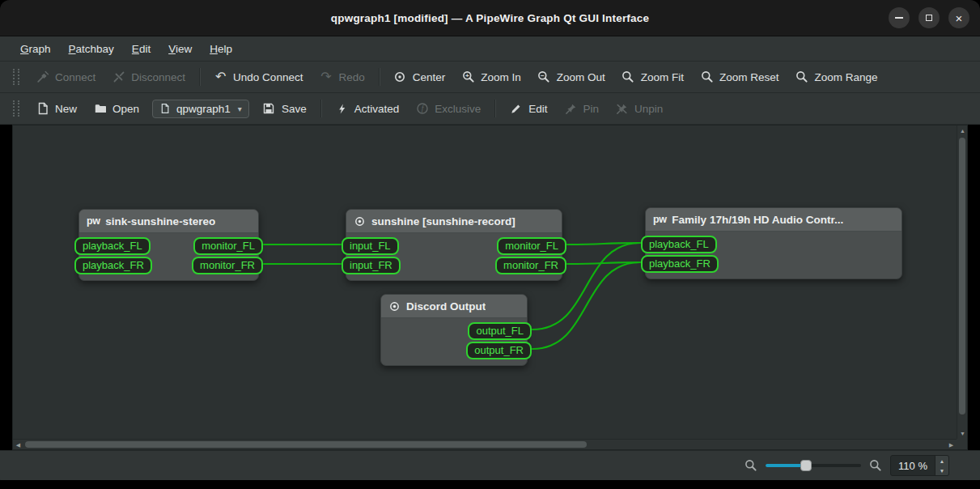 Image resolution: width=980 pixels, height=489 pixels. I want to click on disconnect-button: Disconnect, so click(149, 78).